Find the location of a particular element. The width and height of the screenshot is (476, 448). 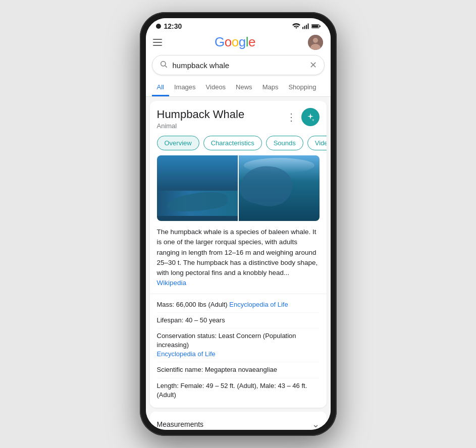

search-query: humpback whale is located at coordinates (241, 66).